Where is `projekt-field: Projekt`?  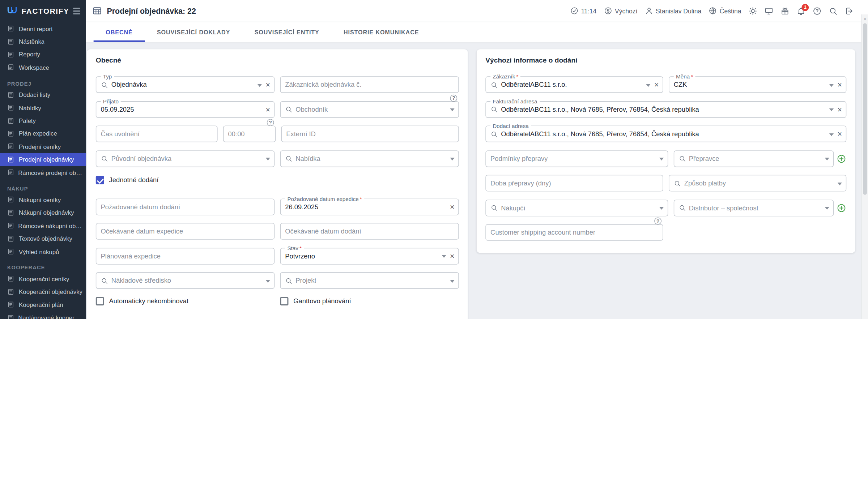 projekt-field: Projekt is located at coordinates (369, 281).